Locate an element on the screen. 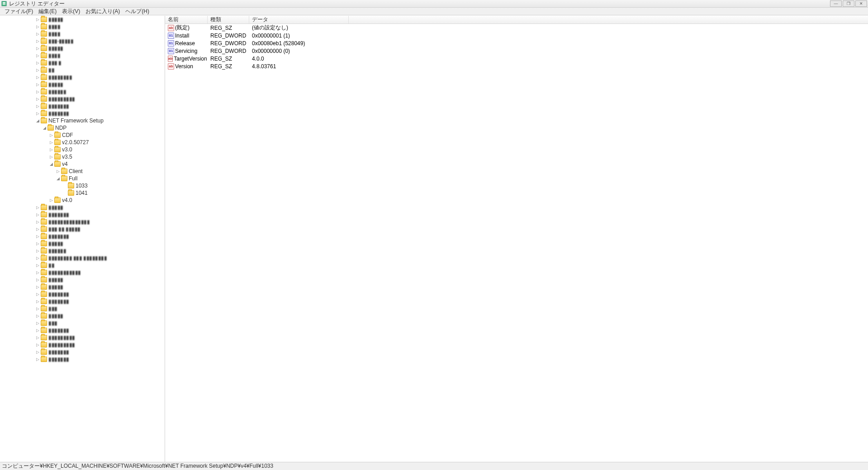 This screenshot has width=868, height=470. tree-ndp-v2-0-50727: ▷v2.0.50727 is located at coordinates (82, 142).